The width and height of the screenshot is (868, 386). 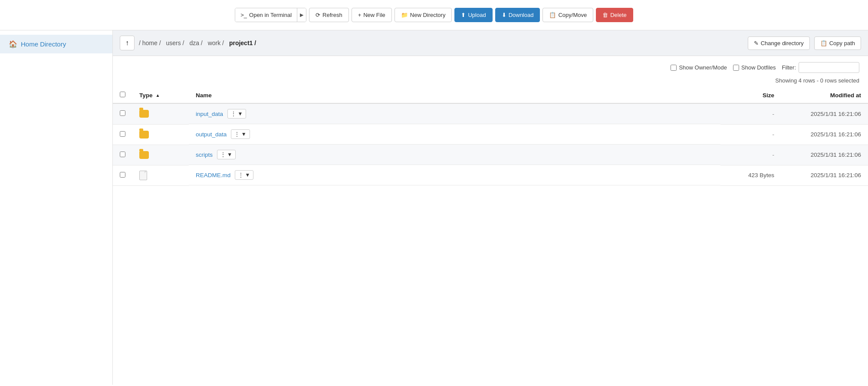 I want to click on row-type-cell, so click(x=161, y=175).